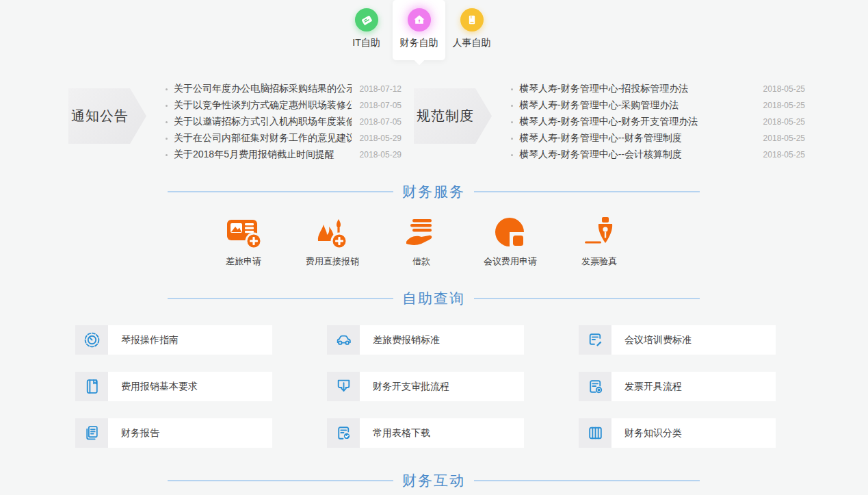 The height and width of the screenshot is (495, 868). Describe the element at coordinates (419, 48) in the screenshot. I see `tab-label: 财务自助` at that location.